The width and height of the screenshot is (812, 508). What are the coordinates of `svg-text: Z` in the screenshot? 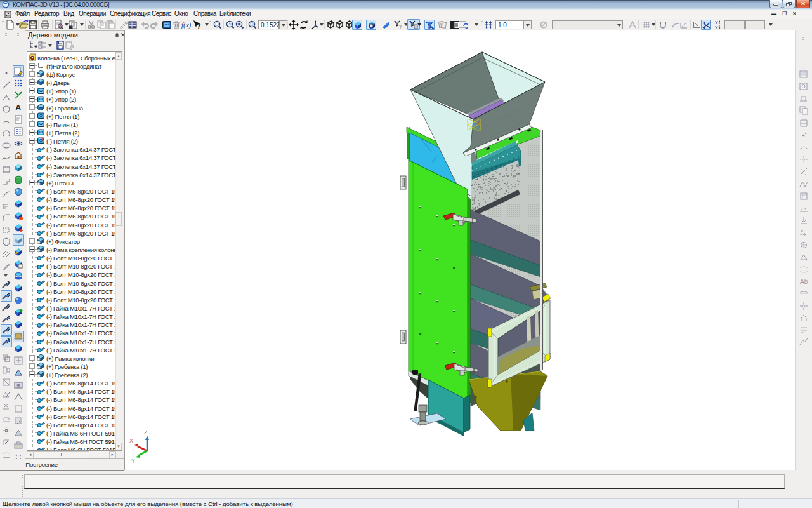 It's located at (146, 432).